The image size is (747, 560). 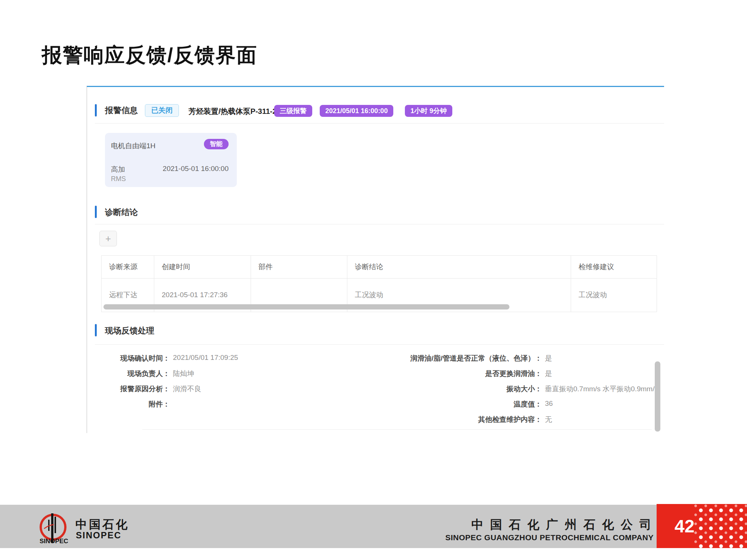 What do you see at coordinates (187, 389) in the screenshot?
I see `field-value: 润滑不良` at bounding box center [187, 389].